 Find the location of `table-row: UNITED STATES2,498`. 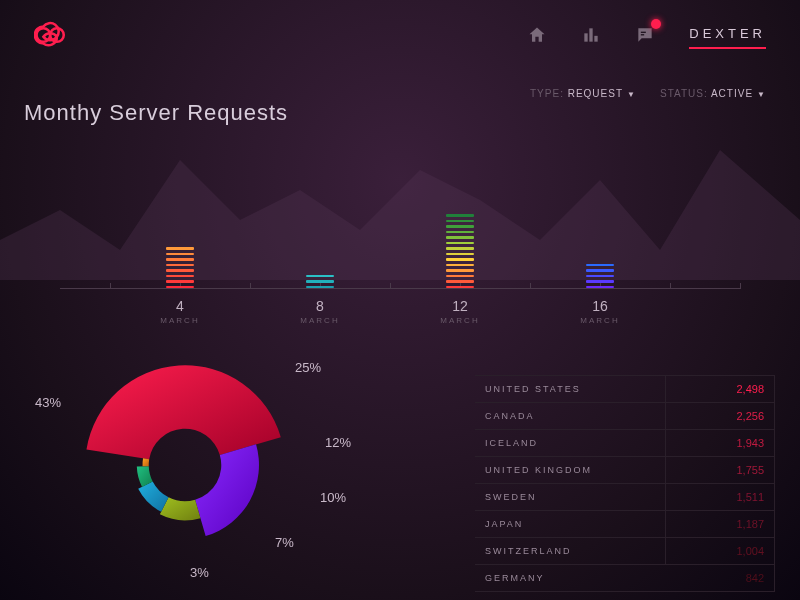

table-row: UNITED STATES2,498 is located at coordinates (625, 388).